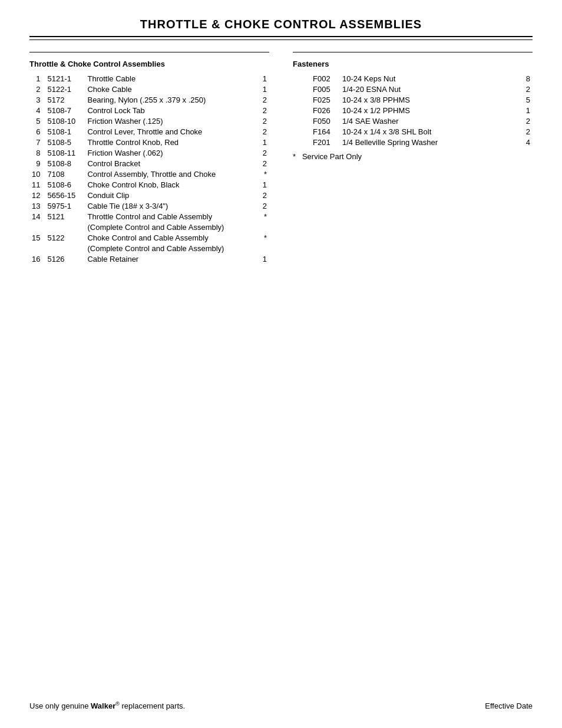  I want to click on footer-right: Effective Date, so click(509, 706).